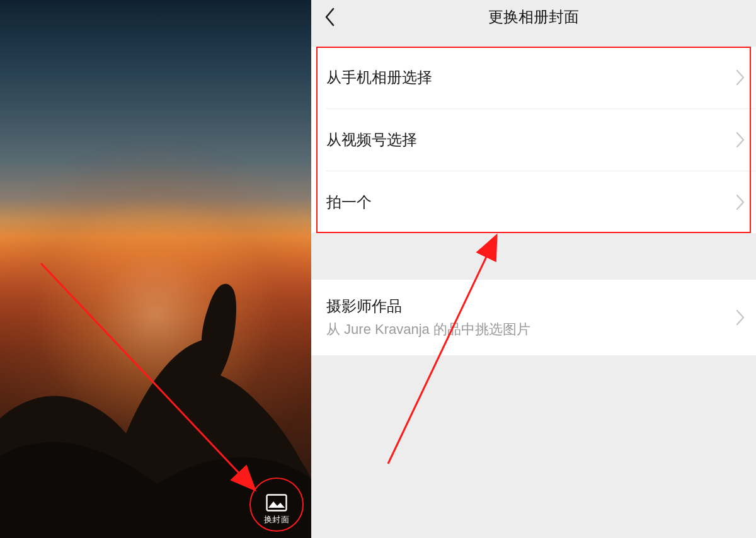  What do you see at coordinates (534, 17) in the screenshot?
I see `page-title: 更换相册封面` at bounding box center [534, 17].